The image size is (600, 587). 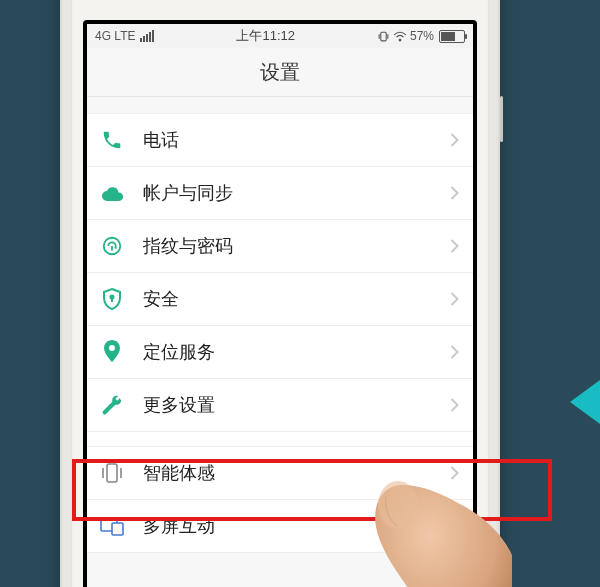 What do you see at coordinates (280, 406) in the screenshot?
I see `row-more-settings: 更多设置` at bounding box center [280, 406].